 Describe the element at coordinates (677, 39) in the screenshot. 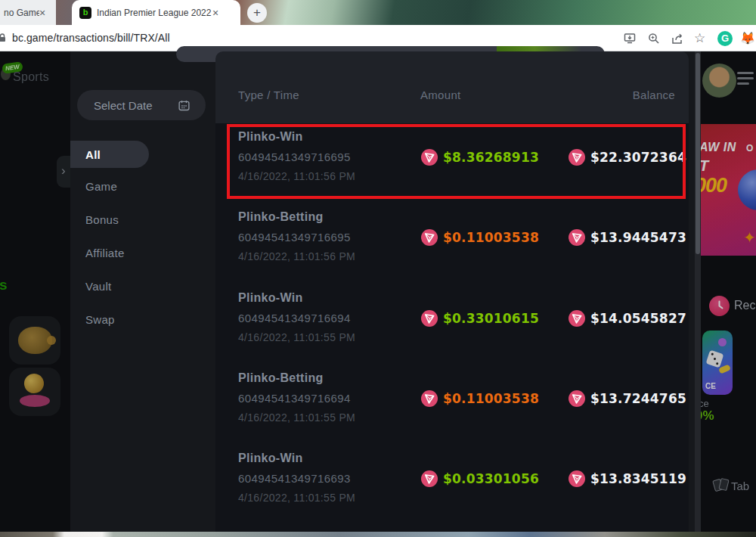

I see `share-icon` at that location.